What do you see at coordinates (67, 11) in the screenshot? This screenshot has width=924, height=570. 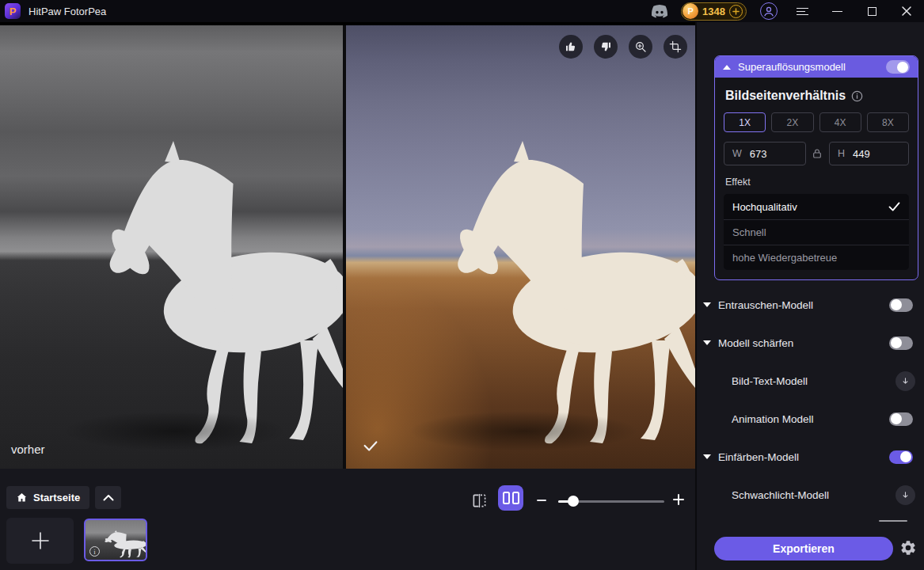 I see `app-title: HitPaw FotorPea` at bounding box center [67, 11].